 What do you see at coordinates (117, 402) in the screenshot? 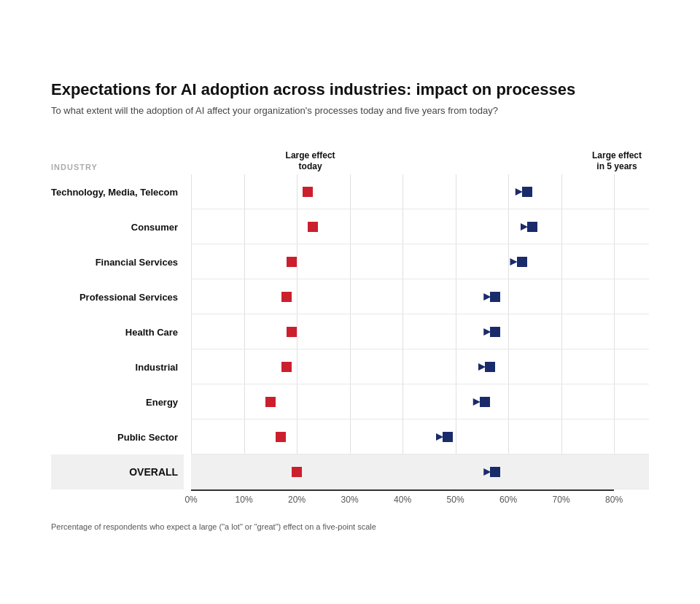
I see `industry-row: Energy` at bounding box center [117, 402].